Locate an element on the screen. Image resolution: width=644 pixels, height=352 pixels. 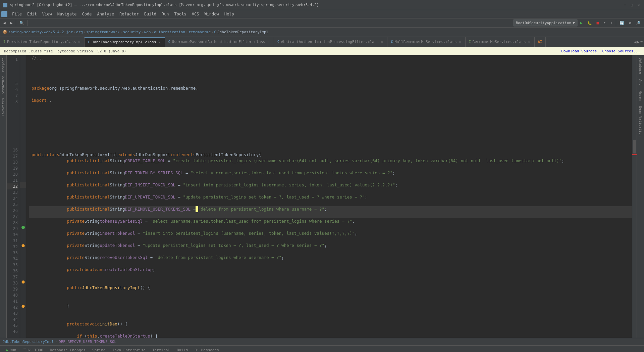
menu-view: View is located at coordinates (47, 14).